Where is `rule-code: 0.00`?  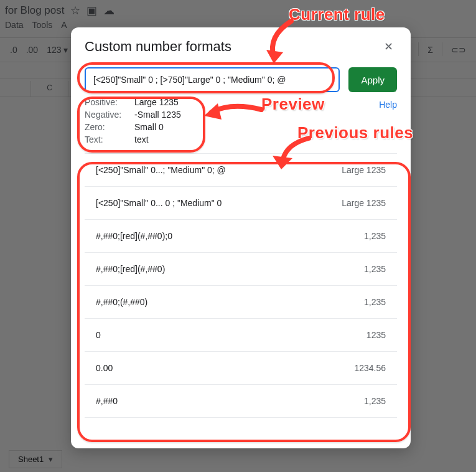 rule-code: 0.00 is located at coordinates (105, 368).